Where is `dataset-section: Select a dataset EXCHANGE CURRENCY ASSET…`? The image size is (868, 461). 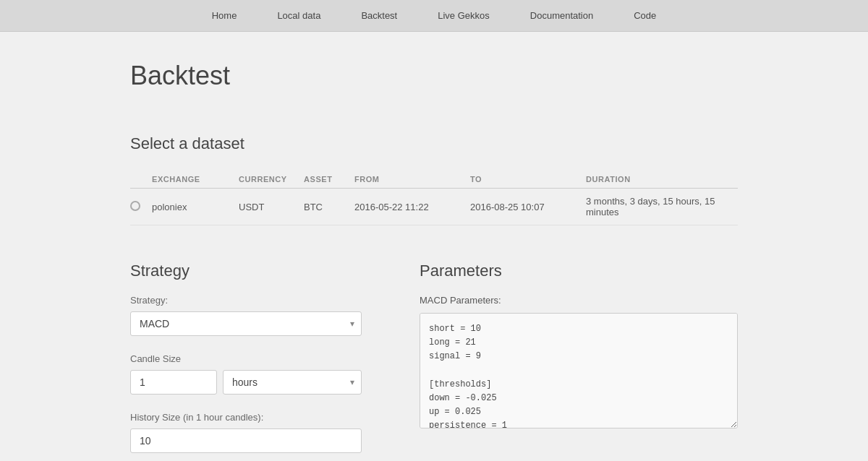 dataset-section: Select a dataset EXCHANGE CURRENCY ASSET… is located at coordinates (434, 180).